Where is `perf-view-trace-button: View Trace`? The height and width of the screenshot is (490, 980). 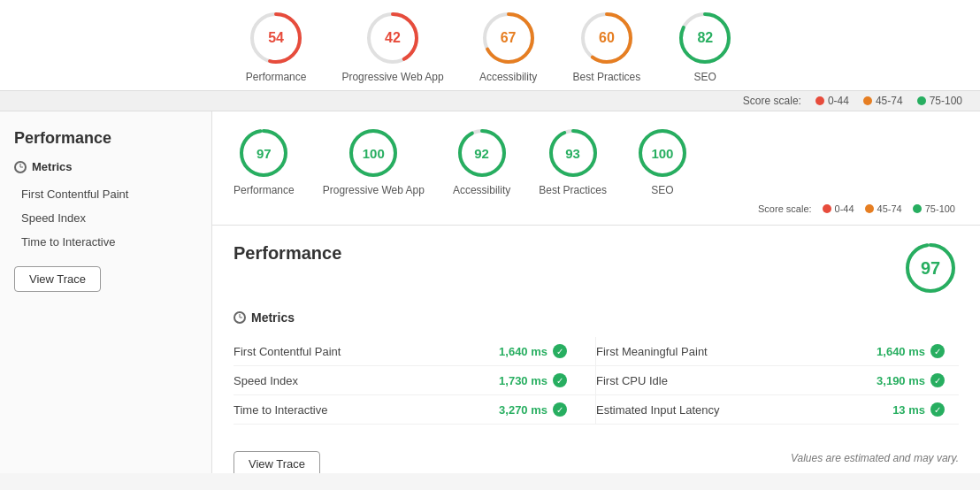
perf-view-trace-button: View Trace is located at coordinates (277, 462).